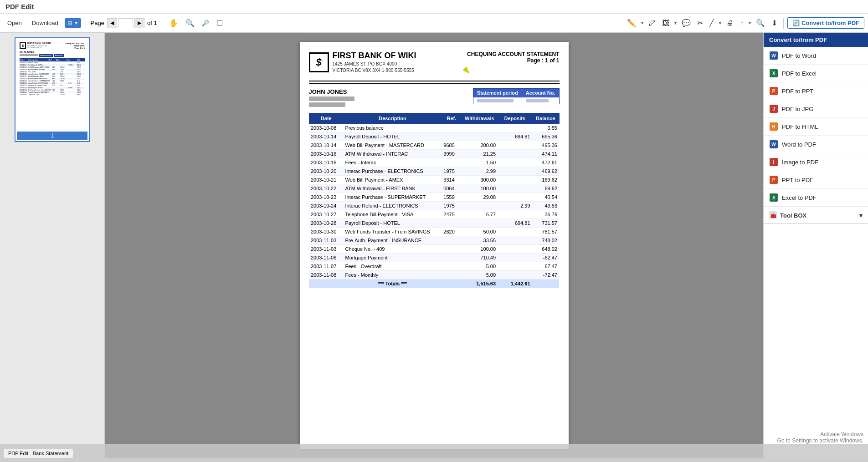 The width and height of the screenshot is (868, 462). Describe the element at coordinates (816, 180) in the screenshot. I see `convert-item: PPPT to PDF` at that location.